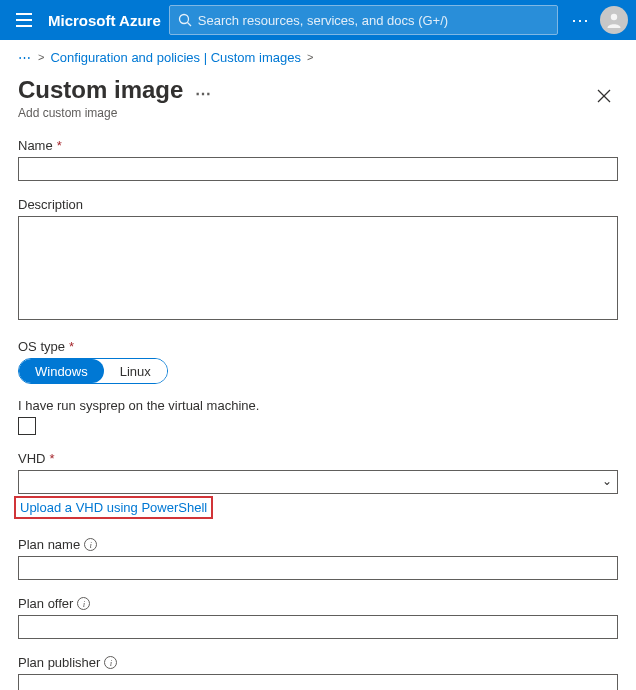 This screenshot has height=690, width=636. I want to click on os-linux-option: Linux, so click(136, 371).